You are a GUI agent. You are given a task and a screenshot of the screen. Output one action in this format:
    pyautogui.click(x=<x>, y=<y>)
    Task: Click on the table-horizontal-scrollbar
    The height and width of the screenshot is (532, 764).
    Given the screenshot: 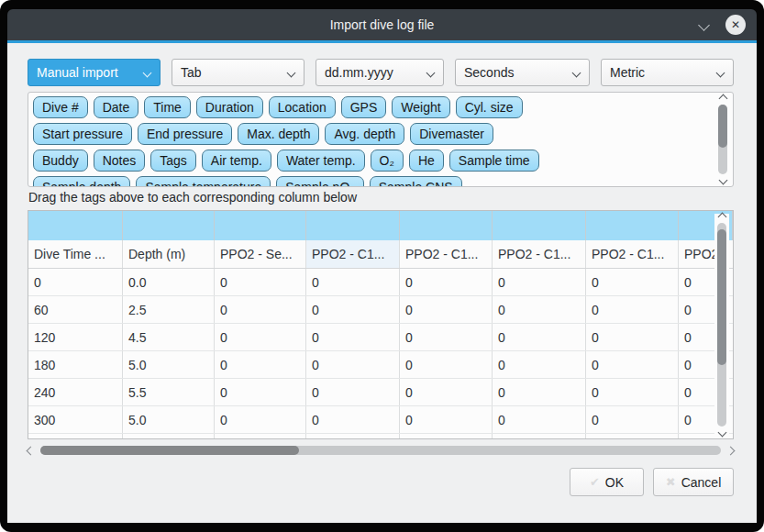 What is the action you would take?
    pyautogui.click(x=381, y=450)
    